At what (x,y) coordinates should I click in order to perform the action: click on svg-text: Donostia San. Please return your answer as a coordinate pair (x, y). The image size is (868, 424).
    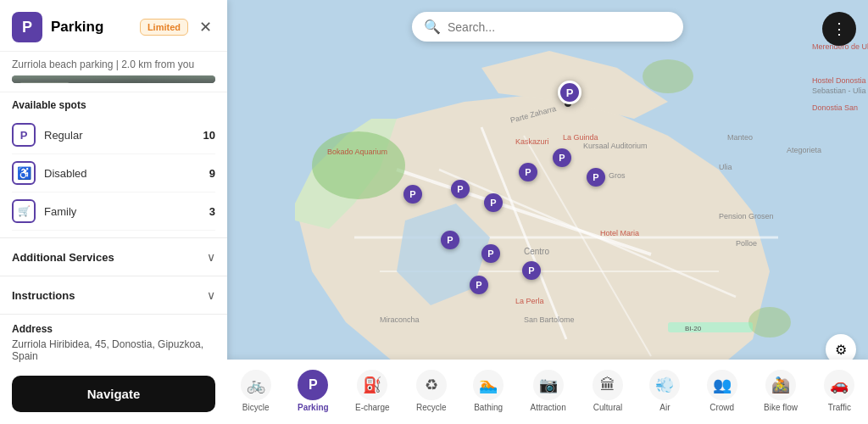
    Looking at the image, I should click on (835, 108).